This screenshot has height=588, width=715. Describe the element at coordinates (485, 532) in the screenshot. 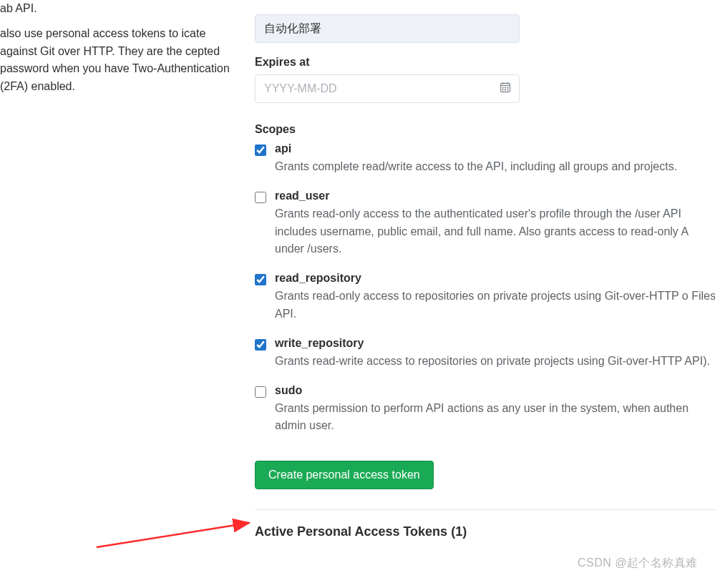

I see `active-tokens-title: Active Personal Access Tokens (1)` at that location.